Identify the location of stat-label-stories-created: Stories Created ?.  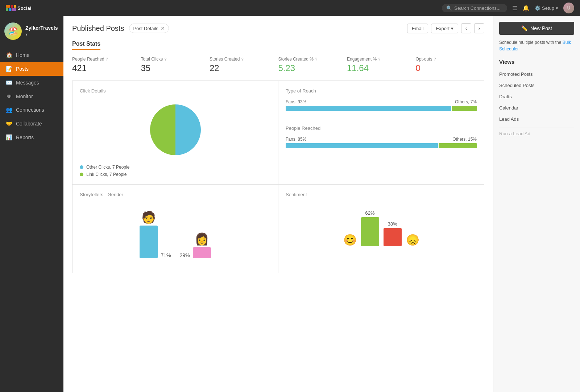
(241, 59).